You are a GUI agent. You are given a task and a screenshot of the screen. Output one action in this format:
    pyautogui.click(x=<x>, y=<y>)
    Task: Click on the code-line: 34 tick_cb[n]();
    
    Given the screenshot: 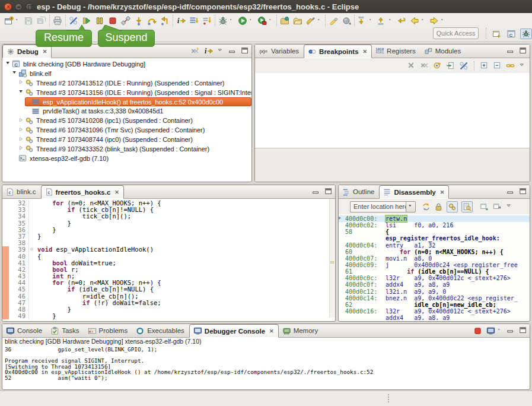 What is the action you would take?
    pyautogui.click(x=168, y=216)
    